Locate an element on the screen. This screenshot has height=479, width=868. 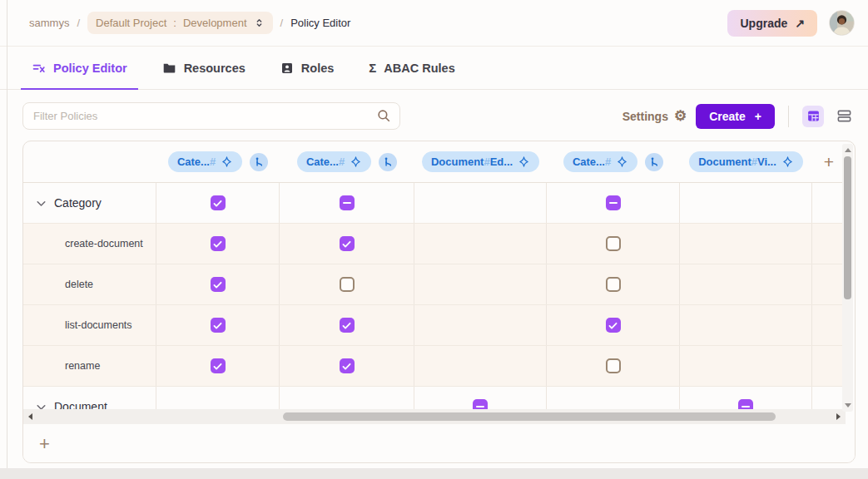
project-environment-selector: Default Project : Development is located at coordinates (180, 23).